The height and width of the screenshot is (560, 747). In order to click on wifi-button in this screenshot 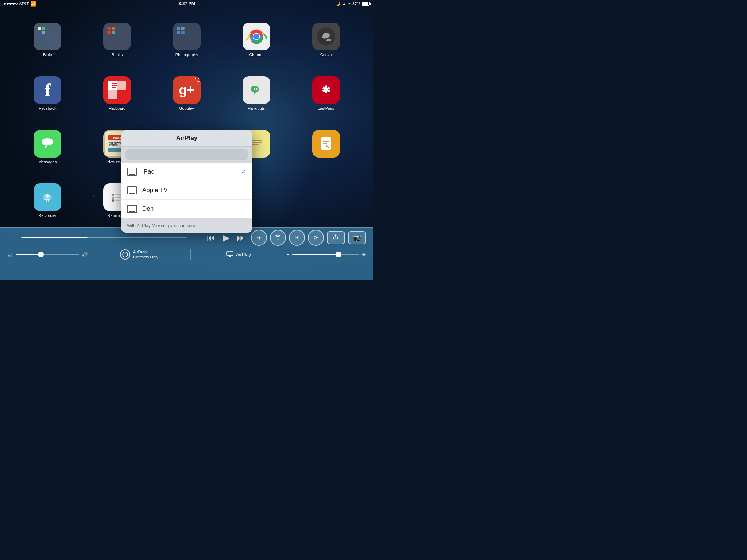, I will do `click(278, 238)`.